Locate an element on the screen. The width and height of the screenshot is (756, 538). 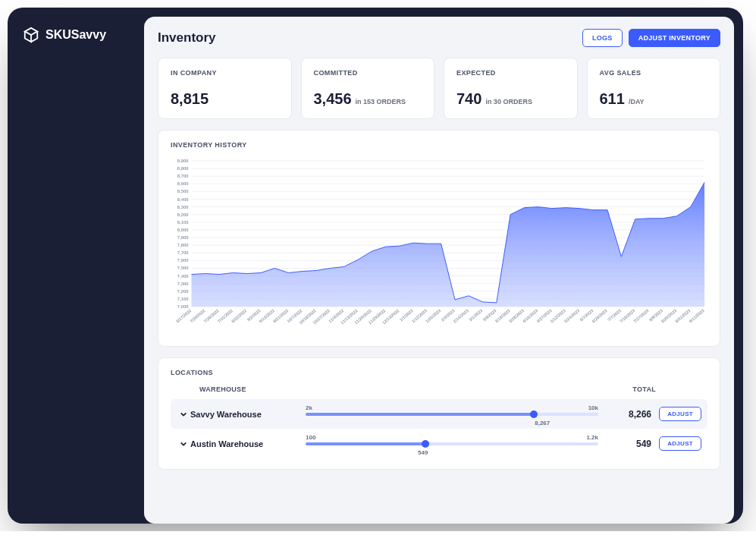
warehouse-name: Austin Warehouse is located at coordinates (240, 444).